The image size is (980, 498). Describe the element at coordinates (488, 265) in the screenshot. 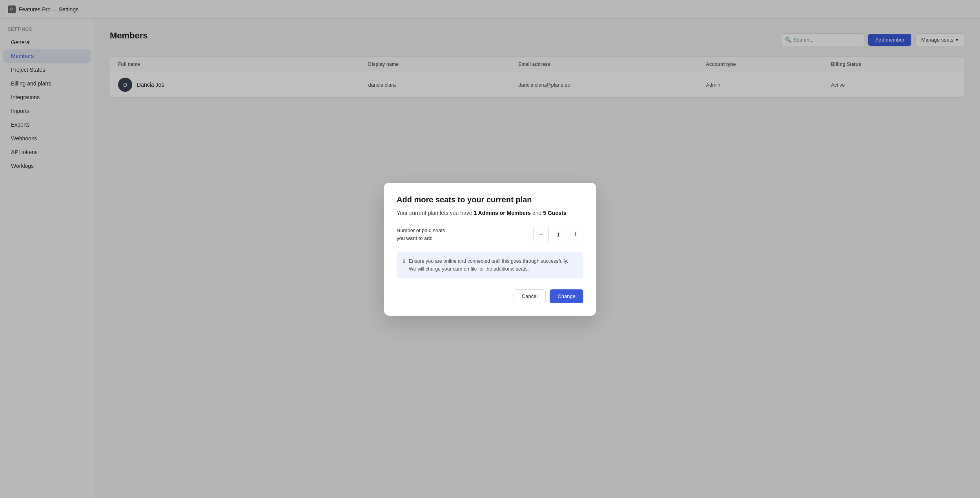

I see `info-text: Ensure you are online and connected unti…` at that location.